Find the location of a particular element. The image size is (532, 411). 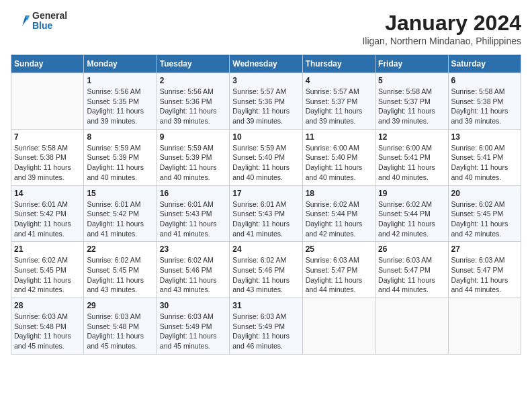

calendar-cell: 12Sunrise: 6:00 AMSunset: 5:41 PMDayligh… is located at coordinates (412, 157).